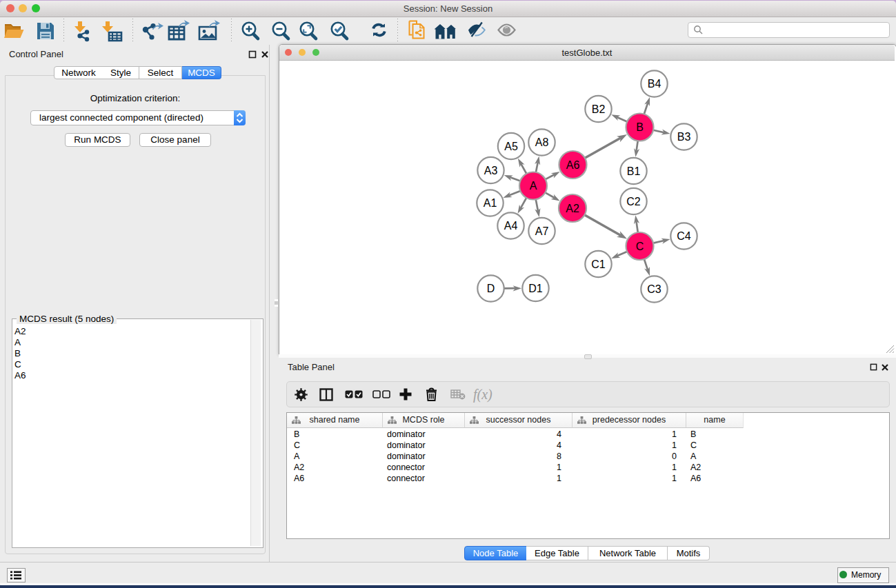 Image resolution: width=896 pixels, height=588 pixels. I want to click on svg-text: C2, so click(633, 201).